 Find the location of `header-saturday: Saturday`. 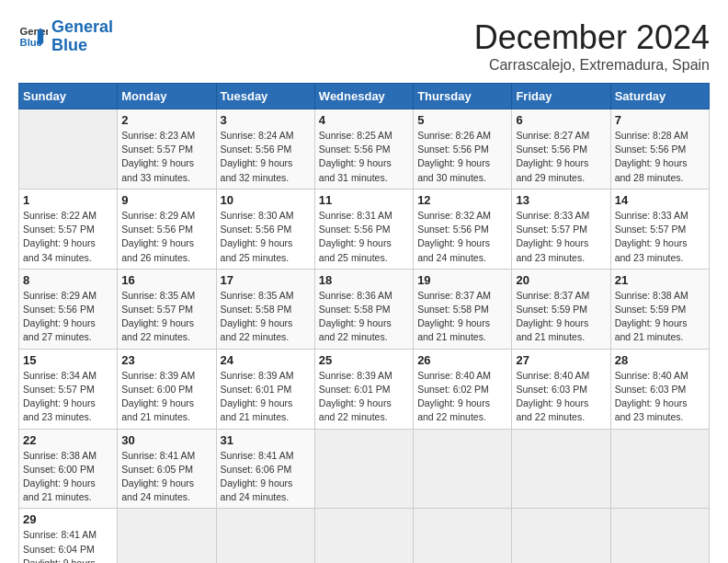

header-saturday: Saturday is located at coordinates (660, 97).